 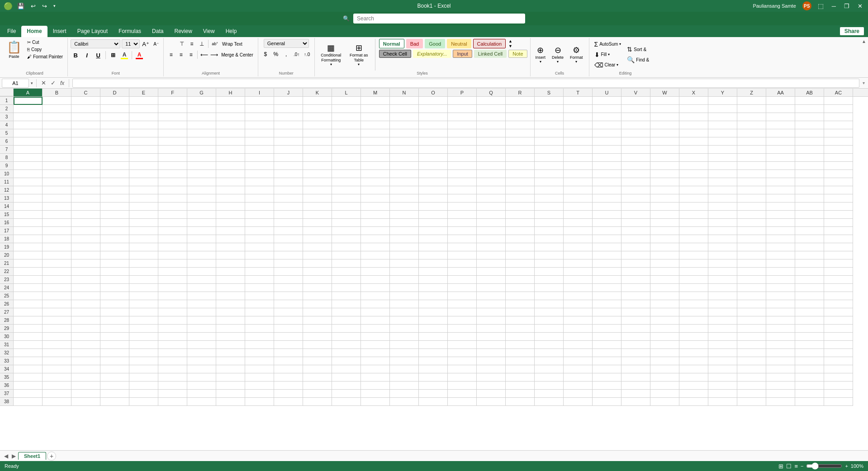 What do you see at coordinates (723, 280) in the screenshot?
I see `cell-Y23` at bounding box center [723, 280].